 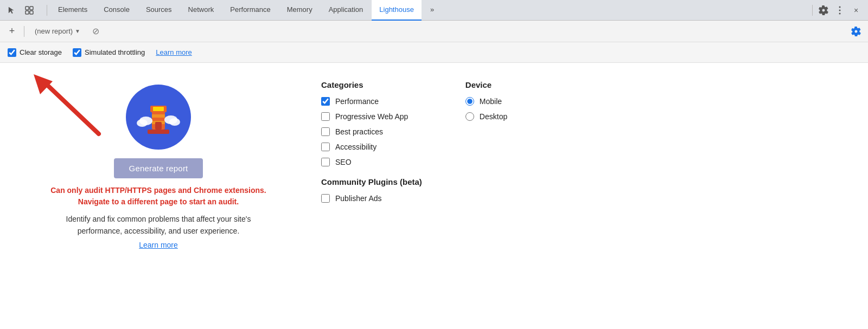 What do you see at coordinates (73, 10) in the screenshot?
I see `tab-elements: Elements` at bounding box center [73, 10].